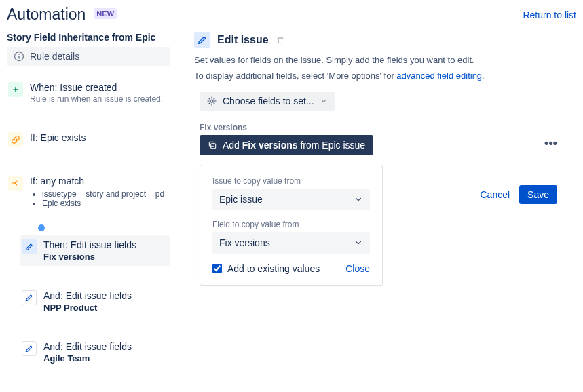 The width and height of the screenshot is (583, 392). I want to click on tree-and2-sub: Agile Team, so click(106, 358).